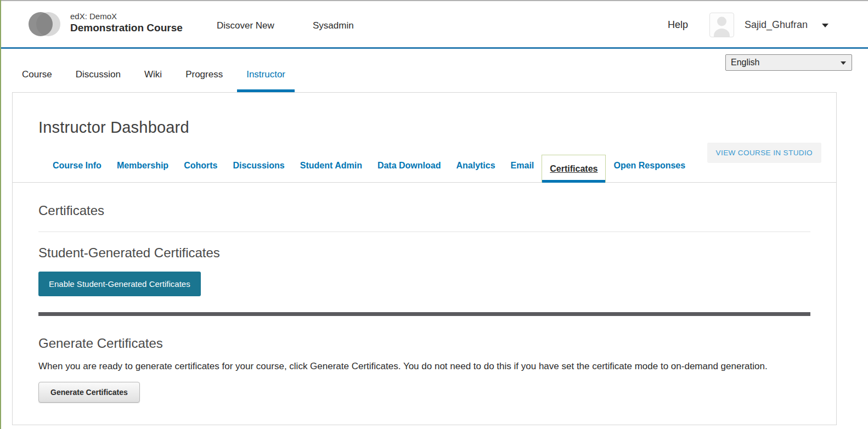 Image resolution: width=868 pixels, height=429 pixels. I want to click on language-select: English, so click(789, 63).